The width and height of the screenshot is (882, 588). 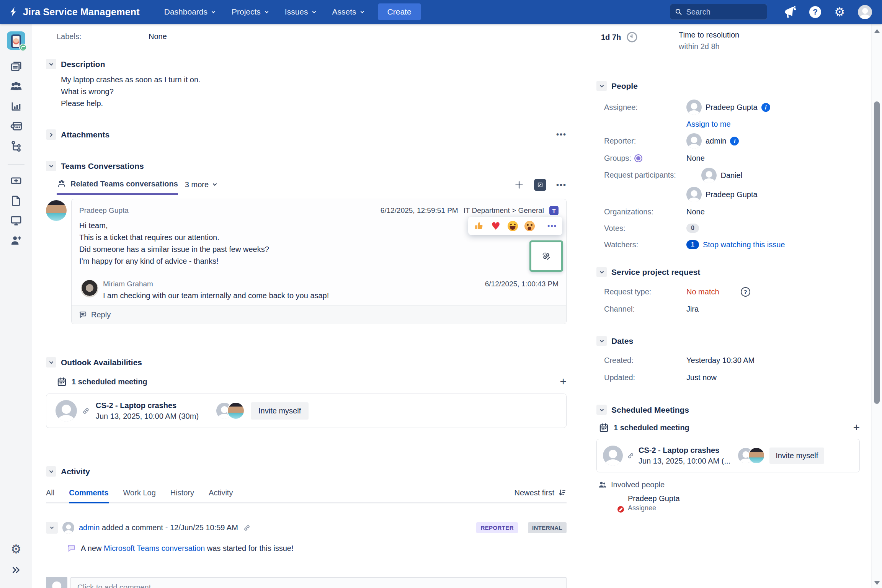 I want to click on collapse-teams-icon, so click(x=51, y=166).